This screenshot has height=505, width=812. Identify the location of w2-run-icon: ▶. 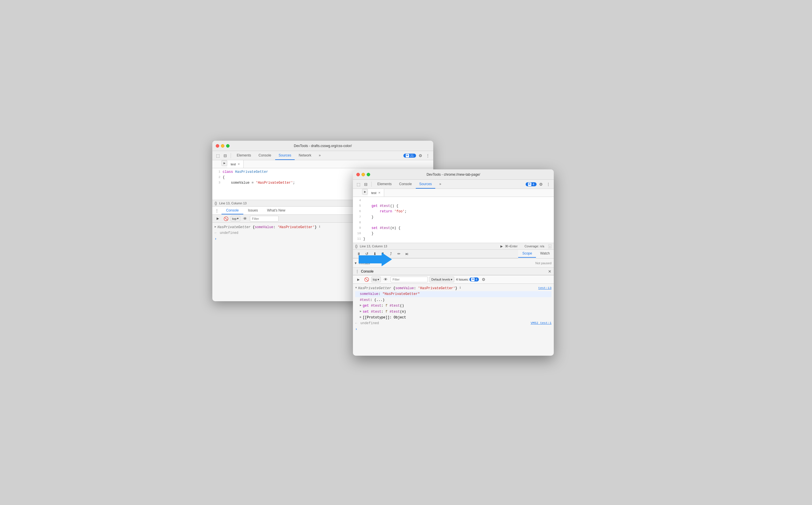
(358, 279).